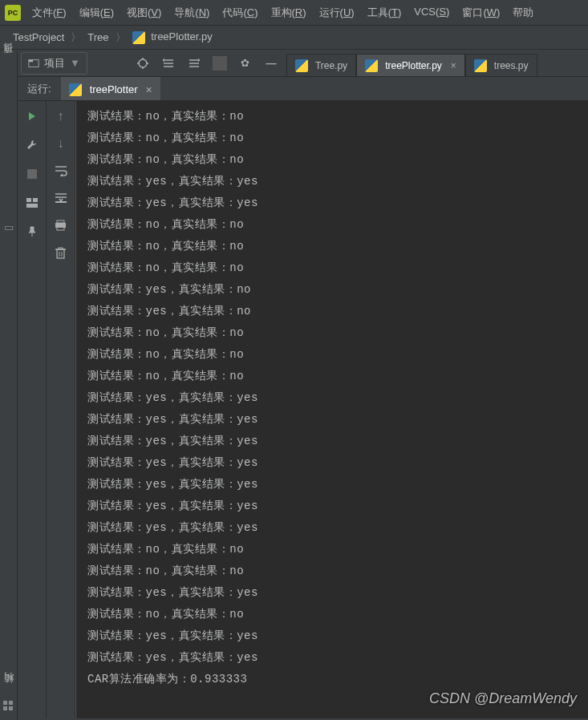 The height and width of the screenshot is (720, 588). Describe the element at coordinates (9, 386) in the screenshot. I see `left-rail: 项目 ▭` at that location.